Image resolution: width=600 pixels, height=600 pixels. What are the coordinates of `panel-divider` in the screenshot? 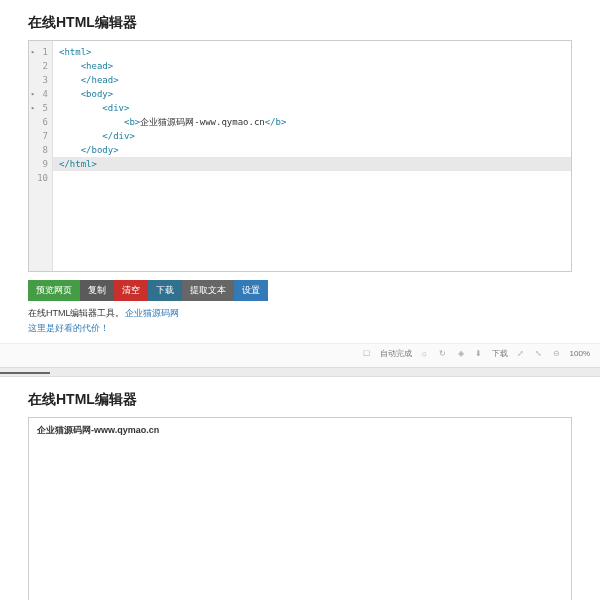 It's located at (300, 372).